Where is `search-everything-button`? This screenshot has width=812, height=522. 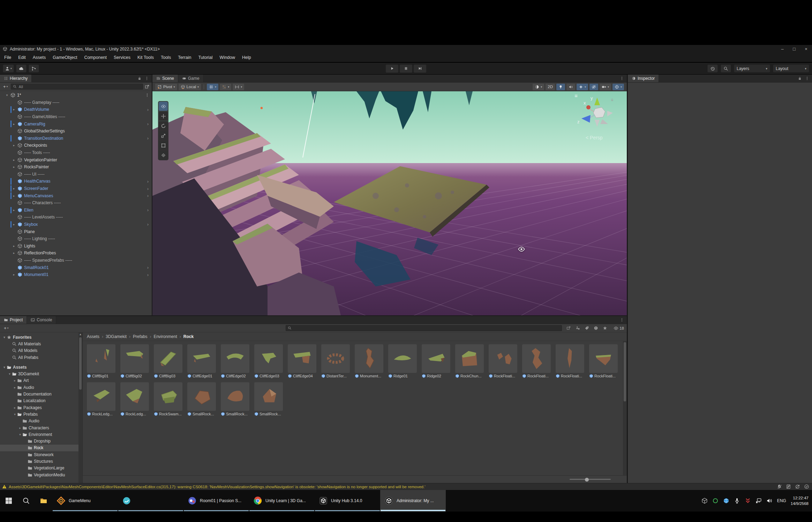
search-everything-button is located at coordinates (726, 68).